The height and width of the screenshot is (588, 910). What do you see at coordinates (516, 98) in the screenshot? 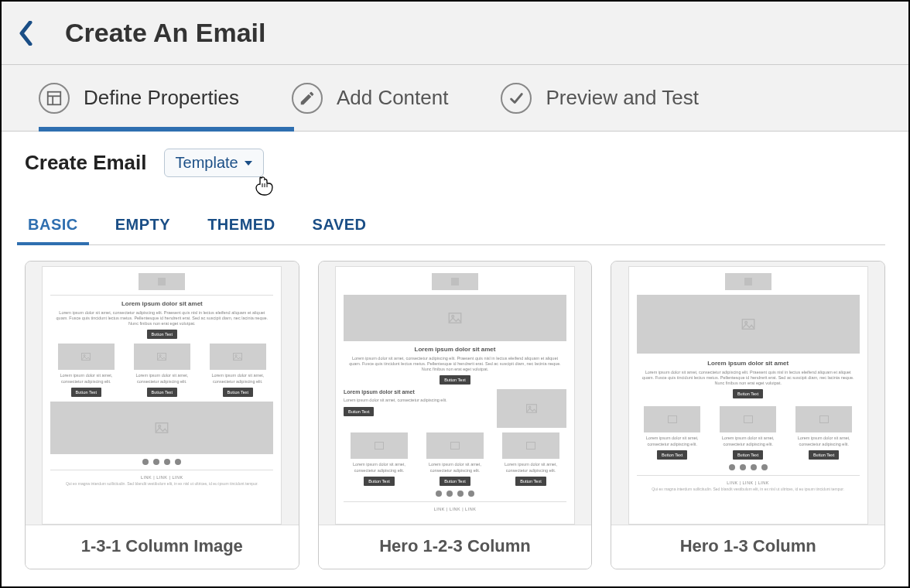
I see `check-icon` at bounding box center [516, 98].